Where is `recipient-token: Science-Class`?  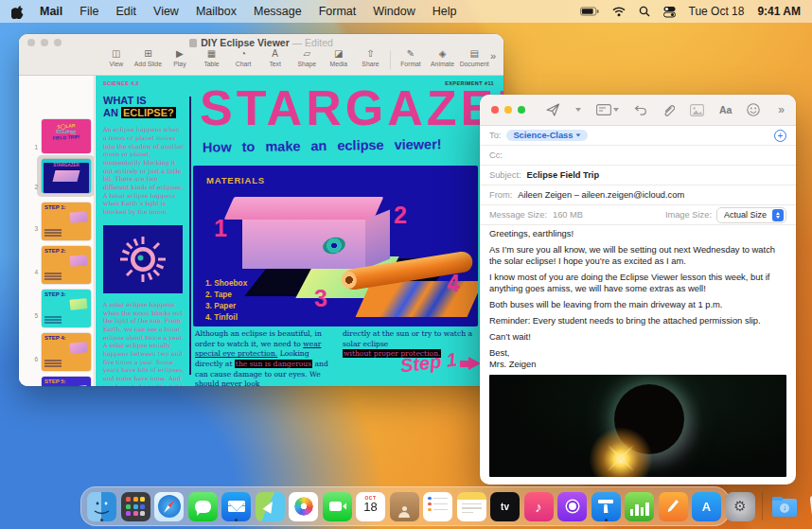 recipient-token: Science-Class is located at coordinates (547, 135).